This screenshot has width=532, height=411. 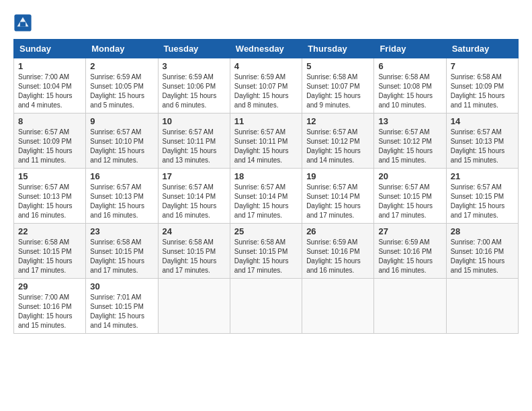 I want to click on calendar-cell: 12 Sunrise: 6:57 AM Sunset: 10:12 PM Day…, so click(x=339, y=141).